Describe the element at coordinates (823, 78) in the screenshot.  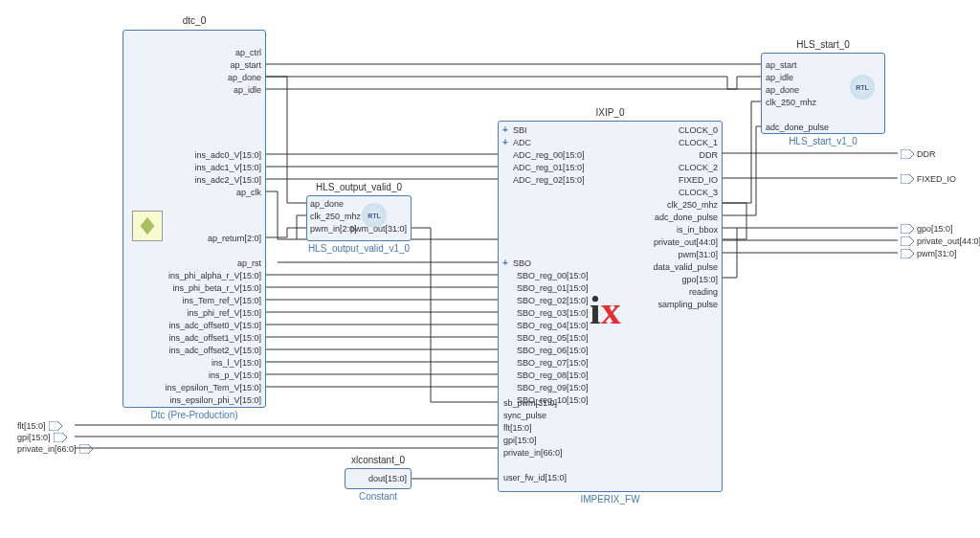
I see `hlsstart-port-ap-idle: ap_idle` at that location.